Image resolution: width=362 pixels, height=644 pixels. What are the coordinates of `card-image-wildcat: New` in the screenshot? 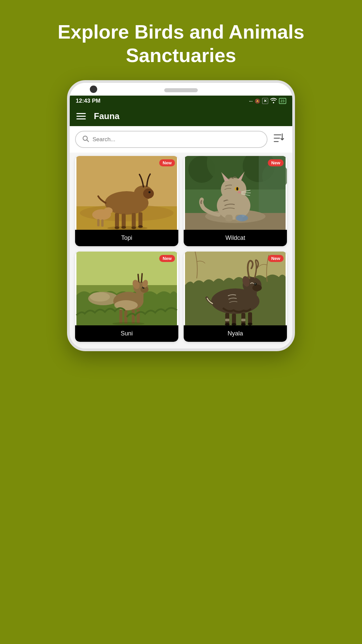 It's located at (235, 193).